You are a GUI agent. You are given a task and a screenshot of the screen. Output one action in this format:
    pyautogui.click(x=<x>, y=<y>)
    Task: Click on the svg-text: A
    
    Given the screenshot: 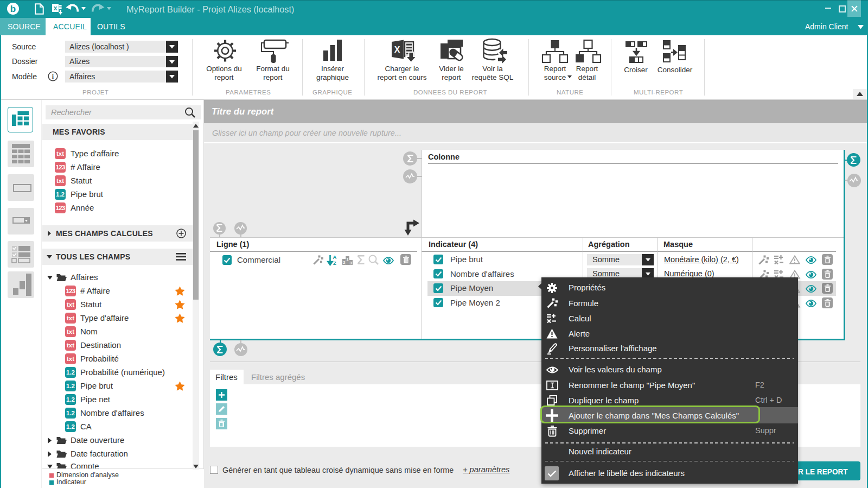 What is the action you would take?
    pyautogui.click(x=335, y=257)
    